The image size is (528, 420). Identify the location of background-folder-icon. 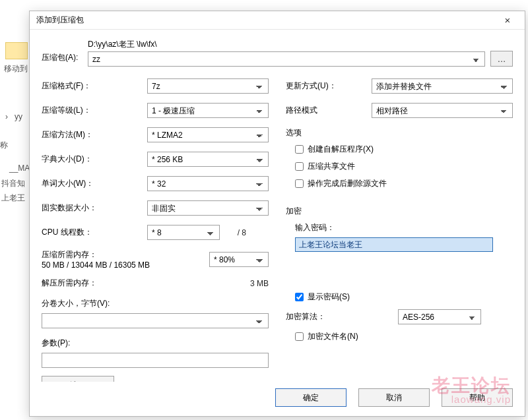
(16, 51).